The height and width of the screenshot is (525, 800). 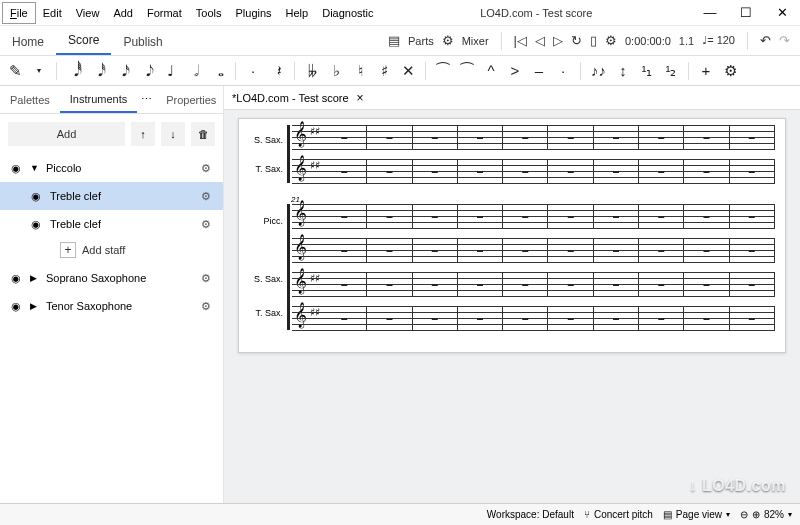 I want to click on undo-icon: ↶, so click(x=766, y=40).